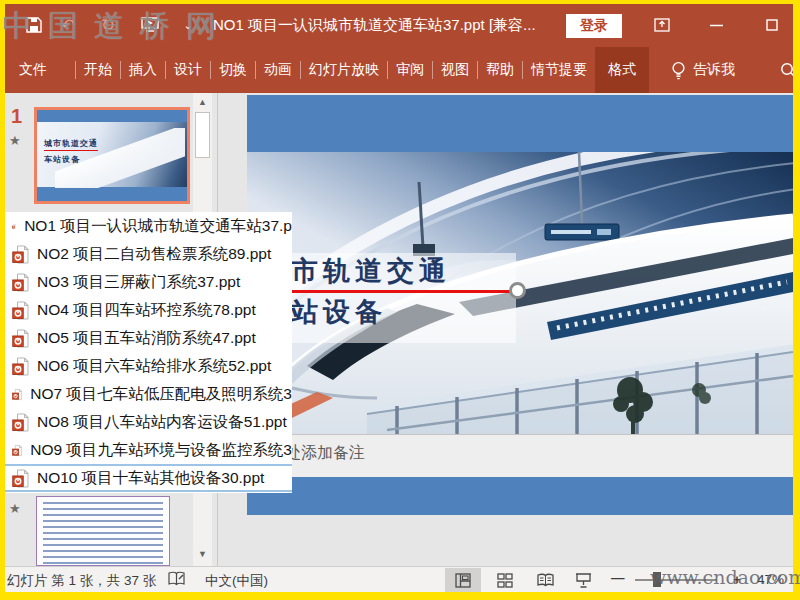  What do you see at coordinates (154, 254) in the screenshot?
I see `file-item-label: NO2 项目二自动售检票系统89.ppt` at bounding box center [154, 254].